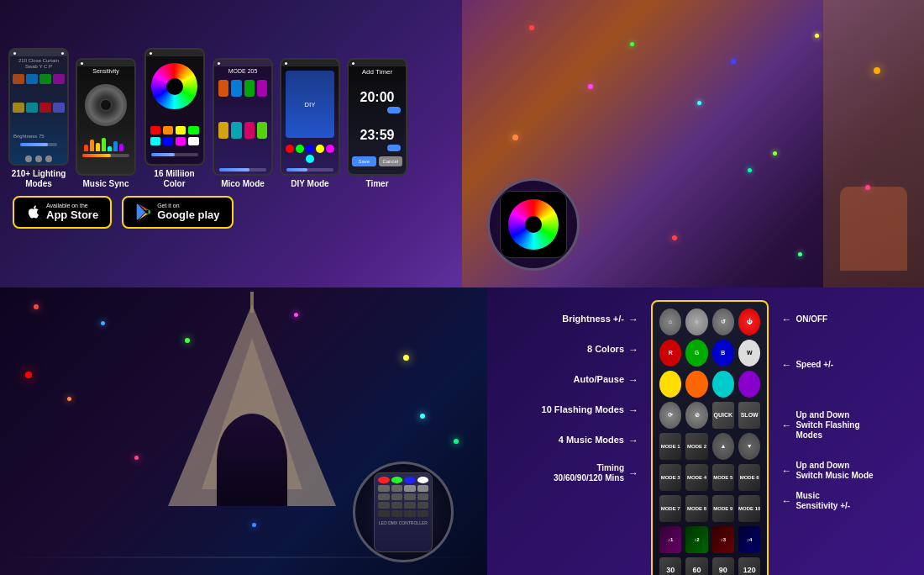 Image resolution: width=924 pixels, height=575 pixels. I want to click on ctrl-btn-b: B, so click(723, 353).